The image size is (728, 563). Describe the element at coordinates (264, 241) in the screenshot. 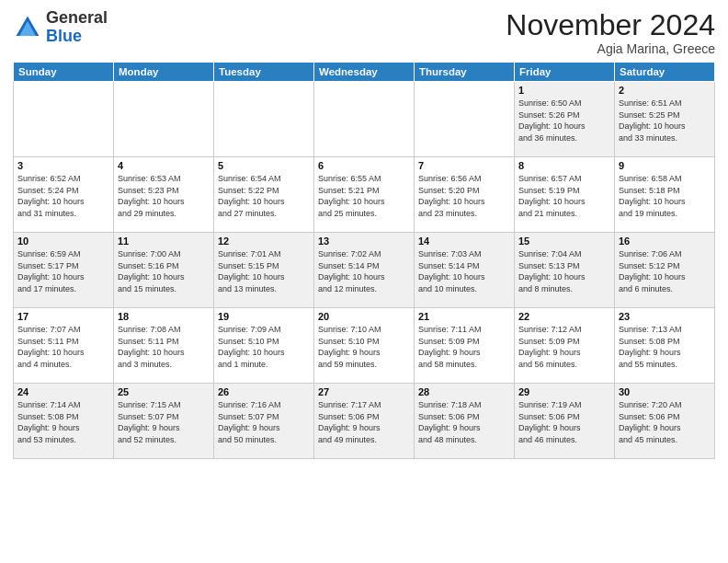

I see `day-number: 12` at that location.